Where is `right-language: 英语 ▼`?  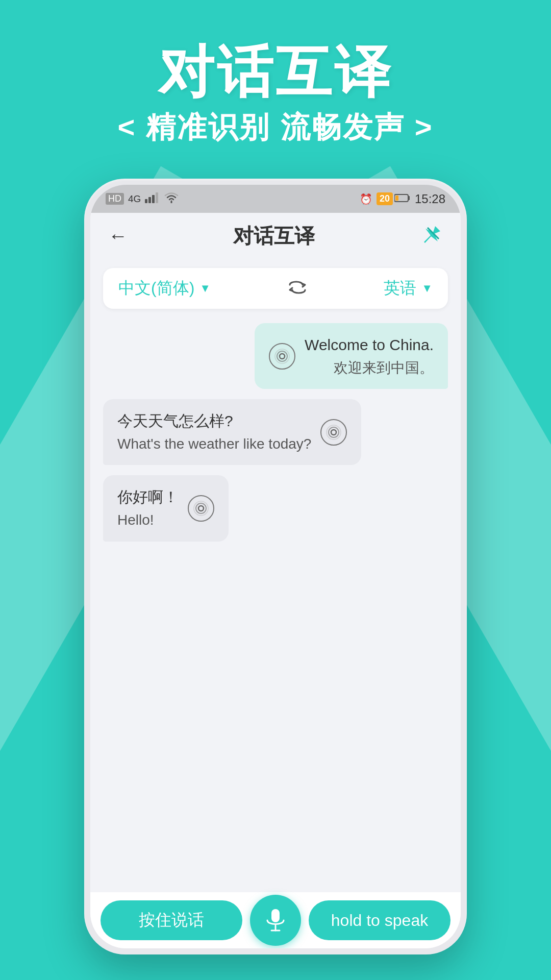 right-language: 英语 ▼ is located at coordinates (408, 288).